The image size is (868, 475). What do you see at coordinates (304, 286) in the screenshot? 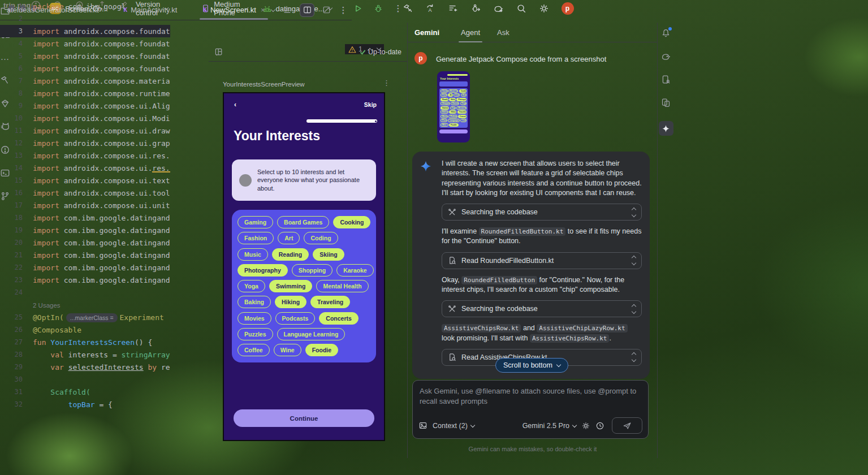
I see `interest-chip-row: YogaSwimmingMental Health` at bounding box center [304, 286].